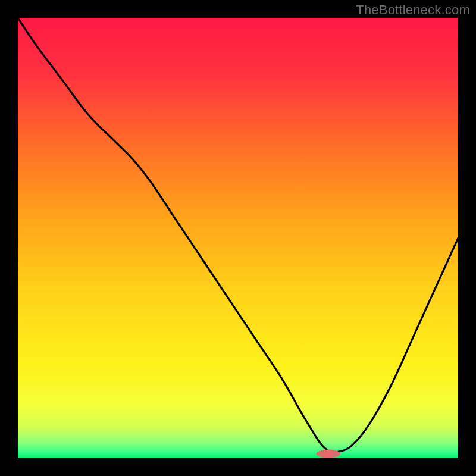 The image size is (476, 476). What do you see at coordinates (413, 10) in the screenshot?
I see `watermark-text: TheBottleneck.com` at bounding box center [413, 10].